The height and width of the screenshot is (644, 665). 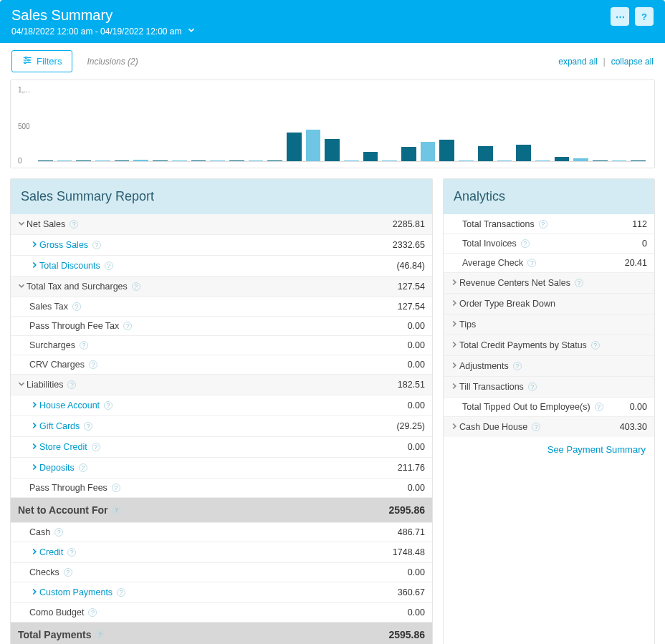 What do you see at coordinates (221, 467) in the screenshot?
I see `report-row: Deposits?211.76` at bounding box center [221, 467].